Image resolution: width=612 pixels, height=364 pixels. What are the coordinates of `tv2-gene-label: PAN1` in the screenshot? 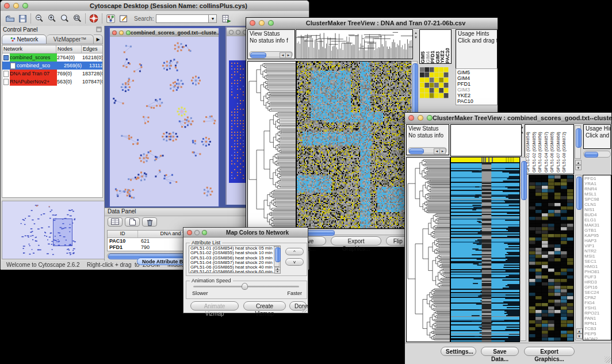 It's located at (597, 319).